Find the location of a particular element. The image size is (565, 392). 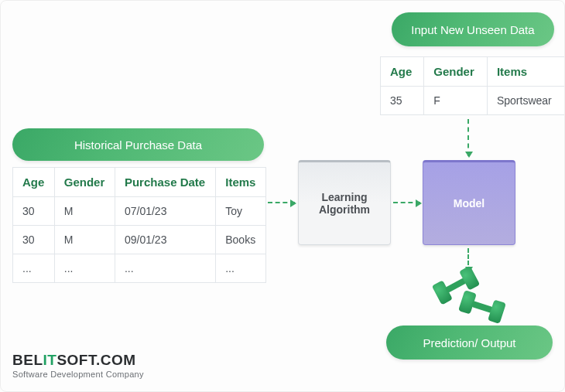

model-box: Model is located at coordinates (469, 203).